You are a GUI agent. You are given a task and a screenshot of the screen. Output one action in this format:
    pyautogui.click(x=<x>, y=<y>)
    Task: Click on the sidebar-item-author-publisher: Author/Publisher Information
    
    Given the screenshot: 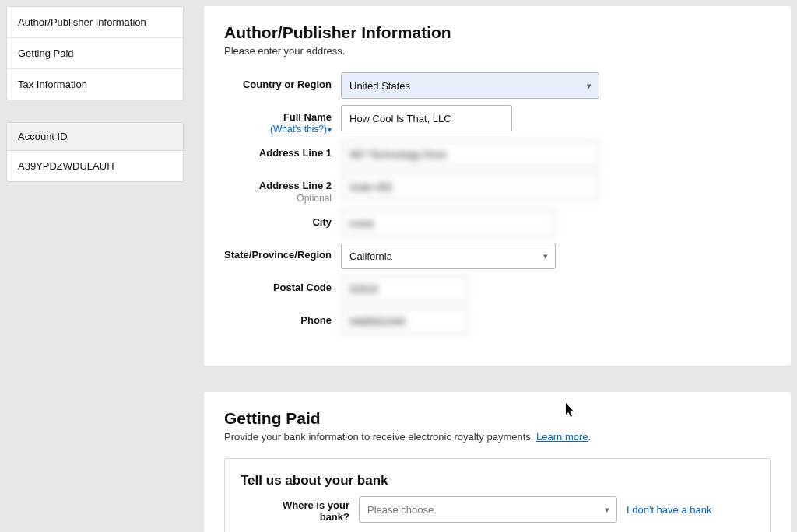 What is the action you would take?
    pyautogui.click(x=95, y=23)
    